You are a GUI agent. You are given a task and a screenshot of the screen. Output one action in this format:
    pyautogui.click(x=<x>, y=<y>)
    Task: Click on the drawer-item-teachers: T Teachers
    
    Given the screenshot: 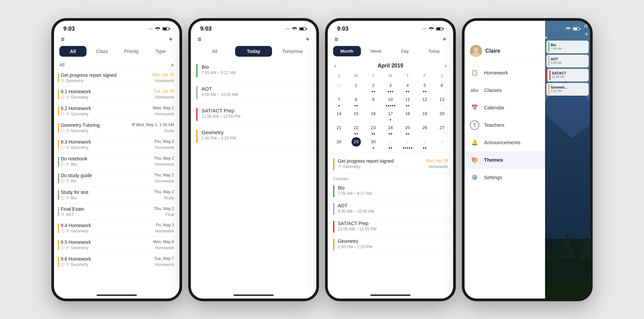 What is the action you would take?
    pyautogui.click(x=505, y=125)
    